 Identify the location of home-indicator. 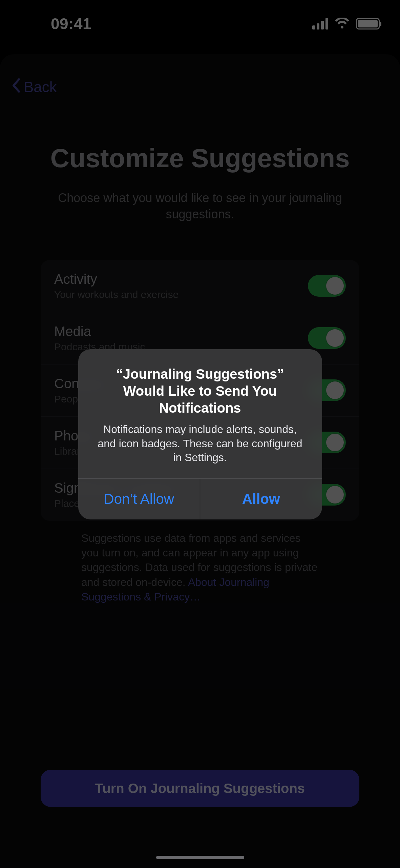
(200, 857).